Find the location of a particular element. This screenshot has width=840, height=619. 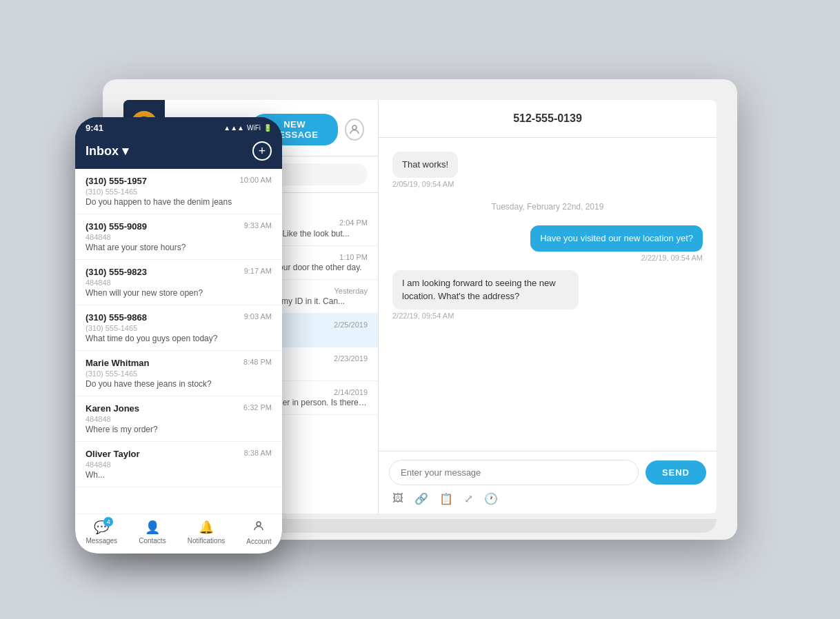

contacts-nav-icon: 👤 is located at coordinates (152, 527).